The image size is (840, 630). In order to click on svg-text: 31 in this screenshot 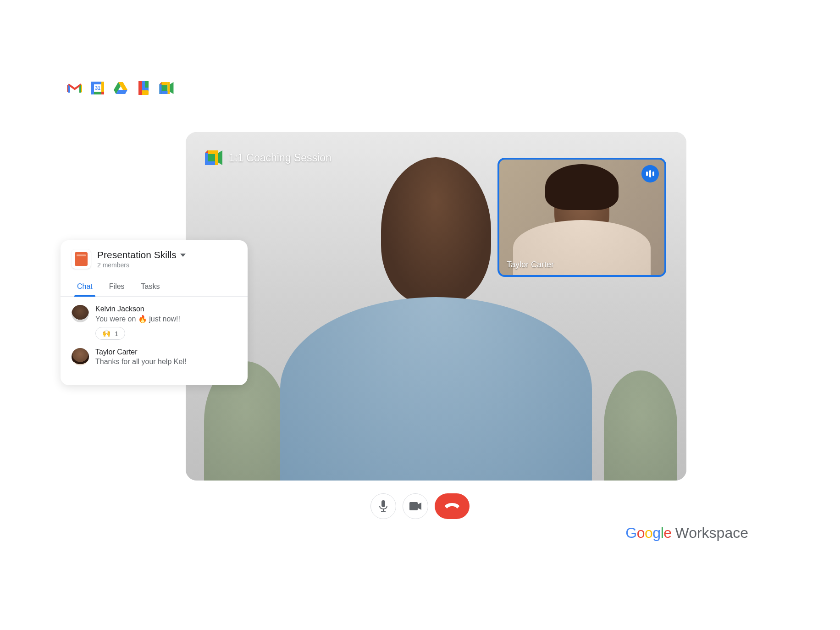, I will do `click(98, 88)`.